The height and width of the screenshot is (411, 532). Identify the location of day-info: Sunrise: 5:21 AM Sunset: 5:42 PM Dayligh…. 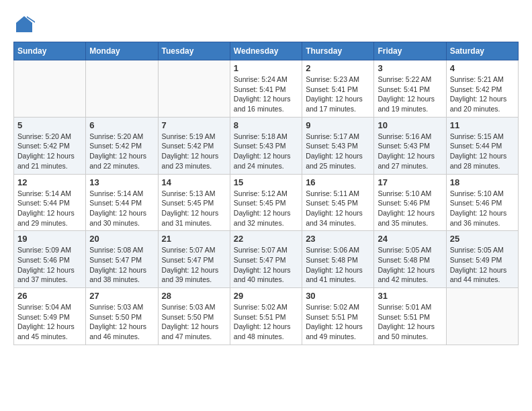
(482, 94).